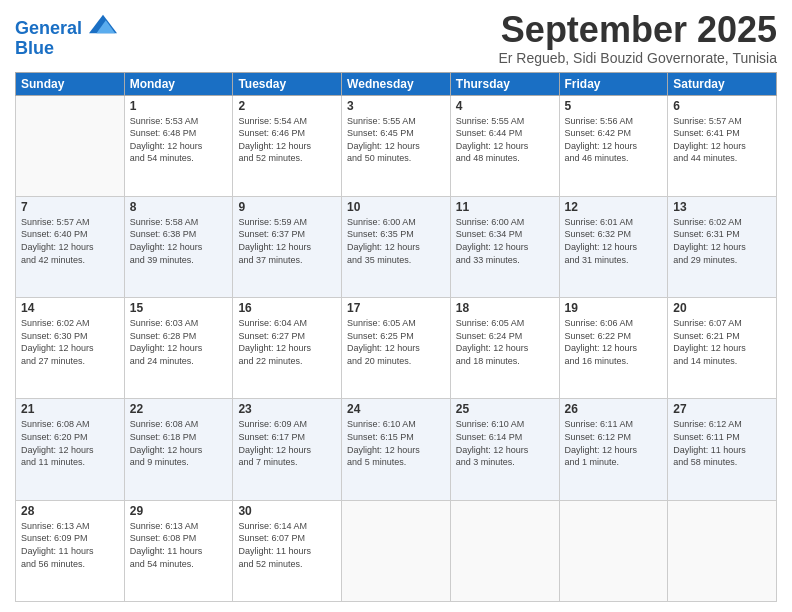 The image size is (792, 612). What do you see at coordinates (614, 409) in the screenshot?
I see `day-number: 26` at bounding box center [614, 409].